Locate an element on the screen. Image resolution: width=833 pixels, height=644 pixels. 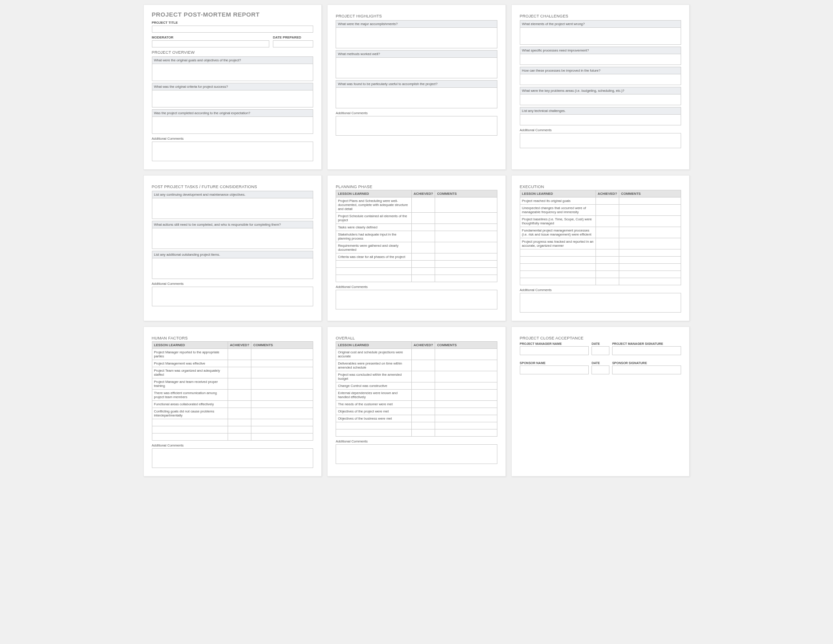
sponsor-sig-input is located at coordinates (647, 370).